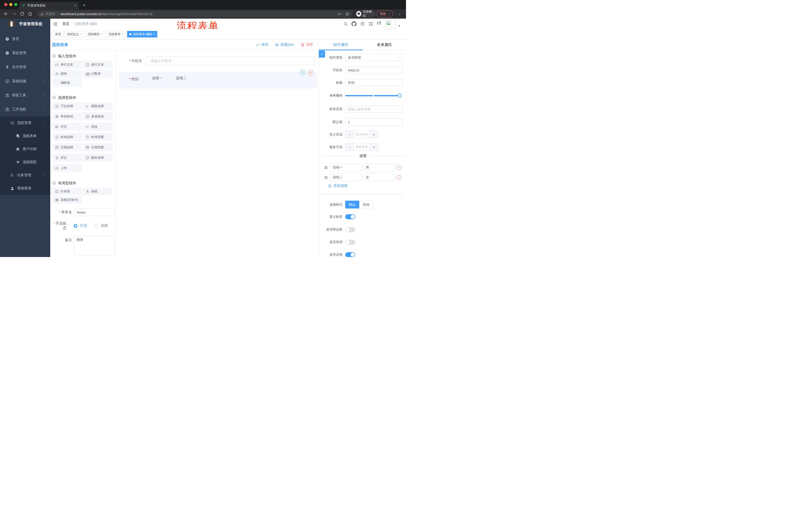  What do you see at coordinates (96, 226) in the screenshot?
I see `status-radio-off` at bounding box center [96, 226].